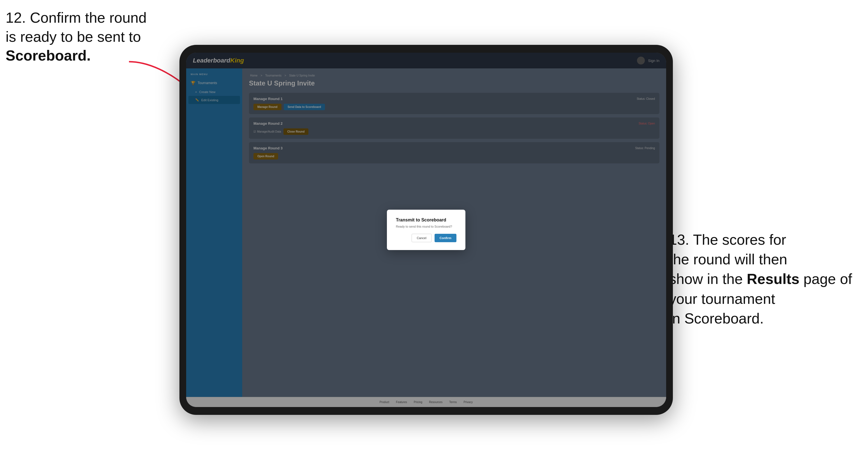  I want to click on modal-actions: Cancel Confirm, so click(426, 238).